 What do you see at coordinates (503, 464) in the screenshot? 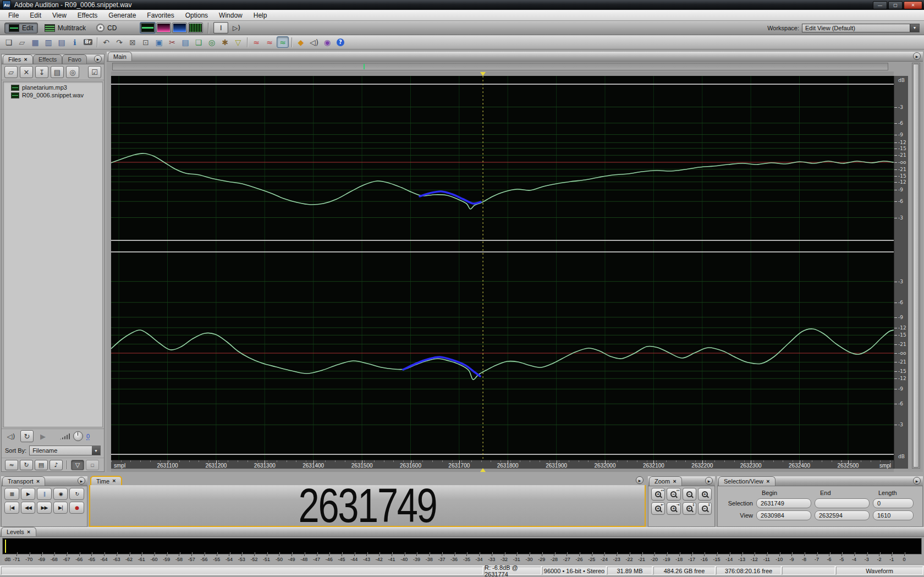
I see `timeline-ruler: smplsmpl26311002631200263130026314002631…` at bounding box center [503, 464].